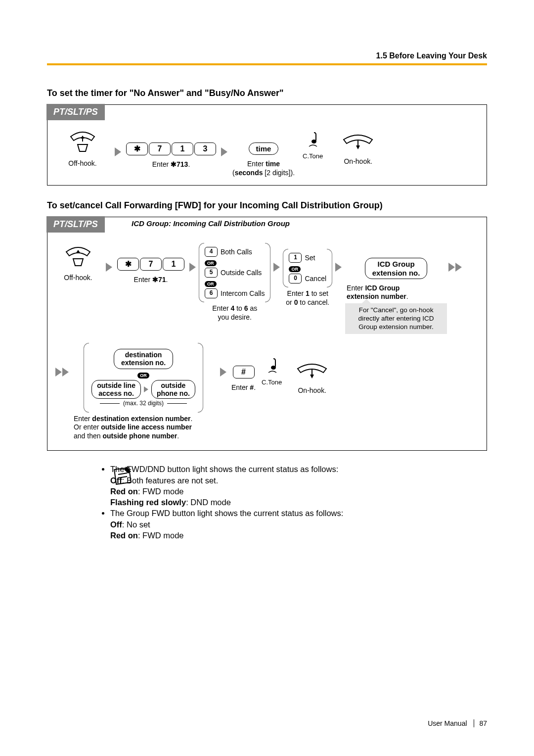  Describe the element at coordinates (267, 64) in the screenshot. I see `header-rule` at that location.